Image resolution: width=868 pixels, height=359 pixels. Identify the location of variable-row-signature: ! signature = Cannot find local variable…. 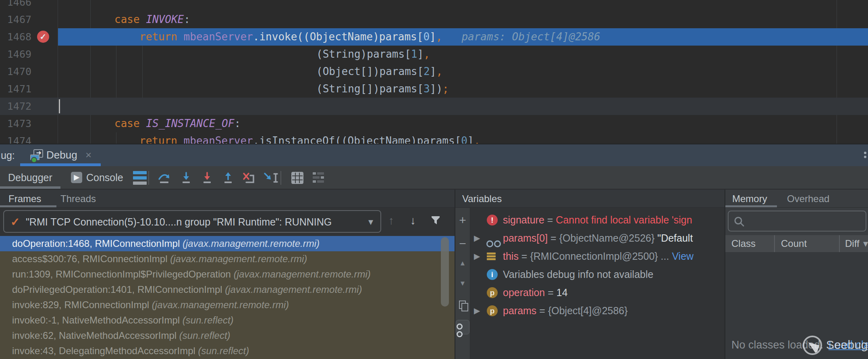
(598, 220).